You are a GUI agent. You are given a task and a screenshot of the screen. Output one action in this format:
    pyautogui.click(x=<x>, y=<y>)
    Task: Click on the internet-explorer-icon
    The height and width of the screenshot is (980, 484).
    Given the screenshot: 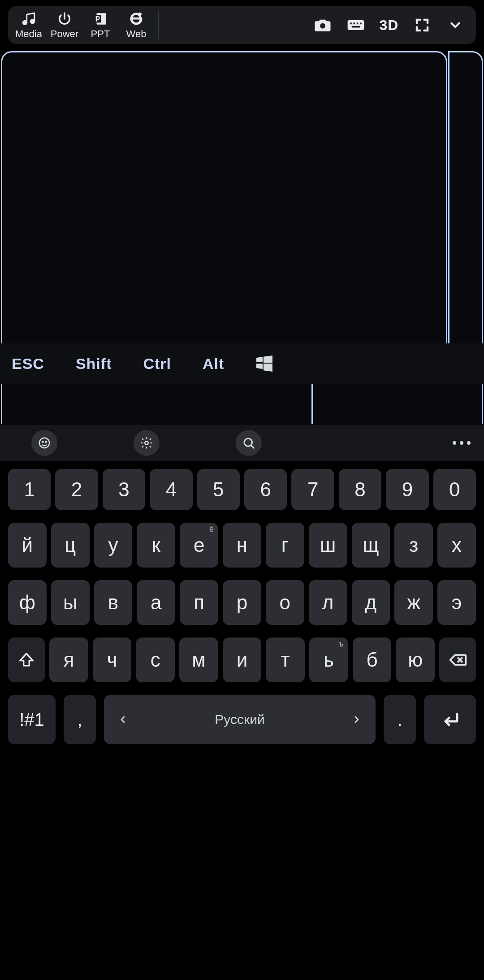 What is the action you would take?
    pyautogui.click(x=136, y=19)
    